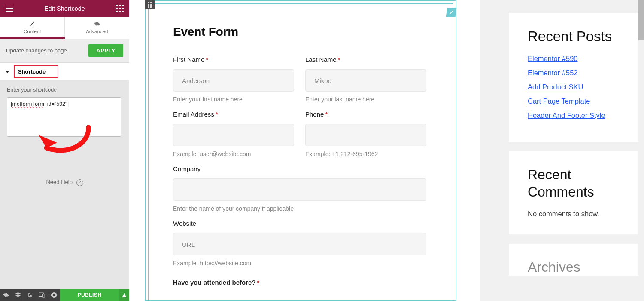  Describe the element at coordinates (64, 51) in the screenshot. I see `update-row: Update changes to page APPLY` at that location.